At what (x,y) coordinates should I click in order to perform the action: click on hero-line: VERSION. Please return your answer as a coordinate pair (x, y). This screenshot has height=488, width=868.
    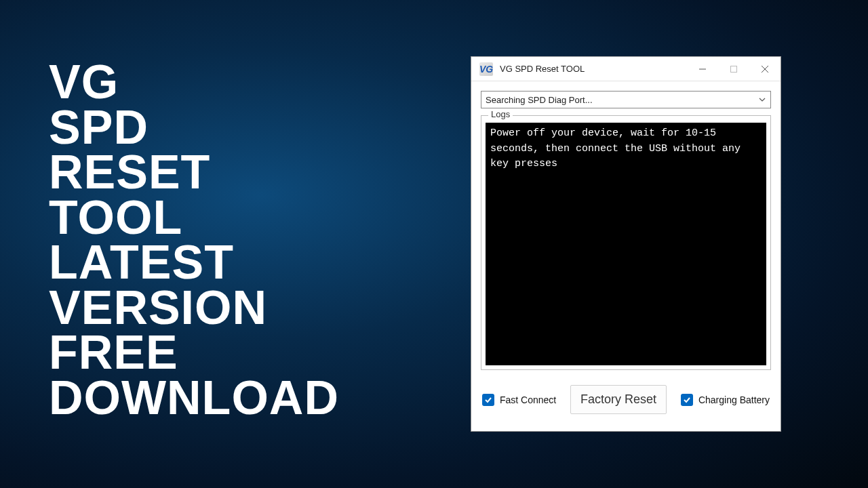
    Looking at the image, I should click on (194, 308).